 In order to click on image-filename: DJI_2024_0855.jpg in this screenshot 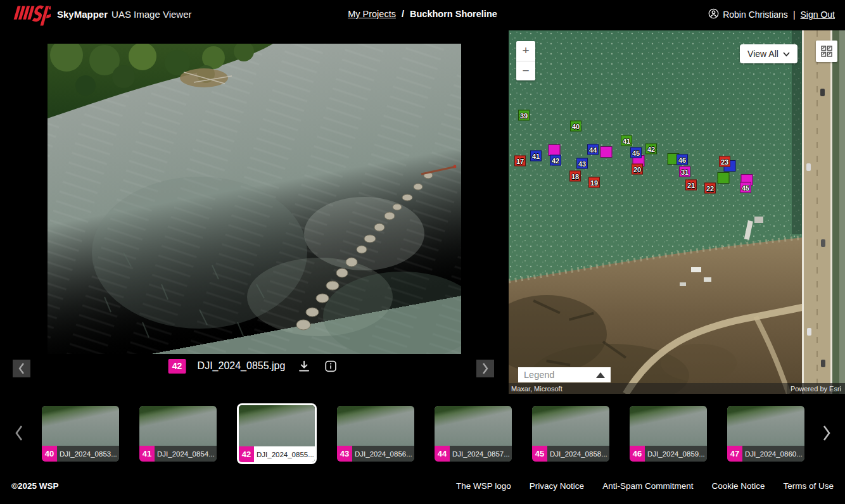, I will do `click(242, 366)`.